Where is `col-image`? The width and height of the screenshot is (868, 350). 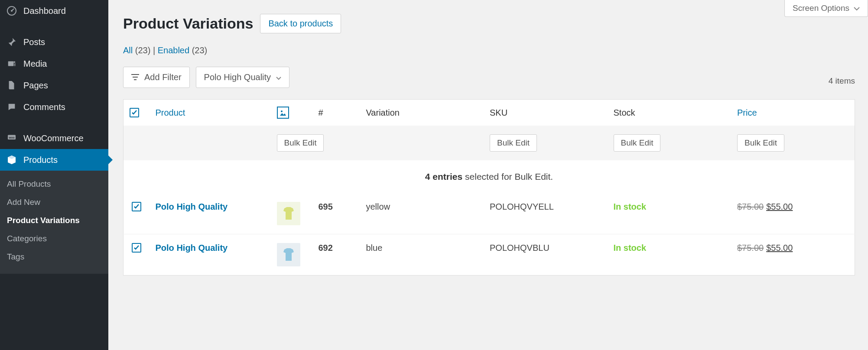
col-image is located at coordinates (292, 113).